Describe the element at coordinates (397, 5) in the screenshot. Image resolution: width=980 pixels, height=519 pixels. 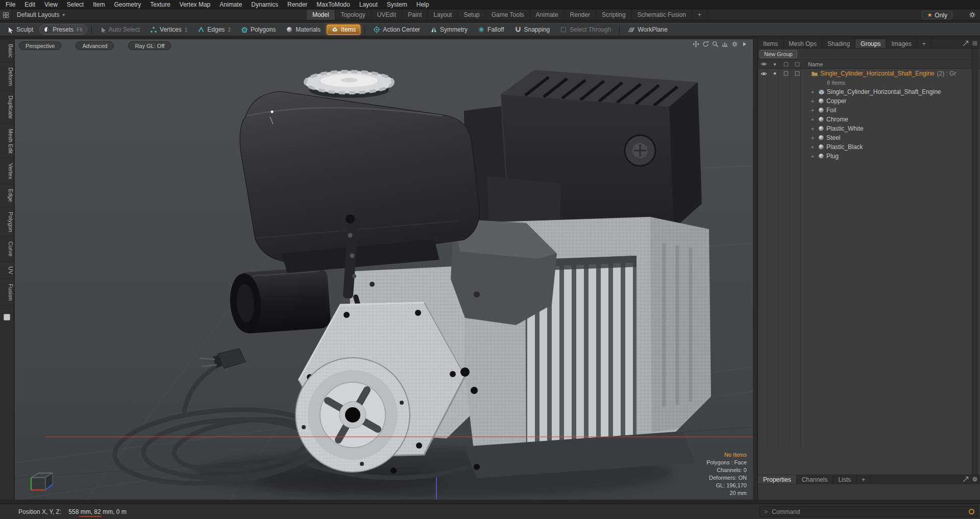
I see `menu-system: System` at that location.